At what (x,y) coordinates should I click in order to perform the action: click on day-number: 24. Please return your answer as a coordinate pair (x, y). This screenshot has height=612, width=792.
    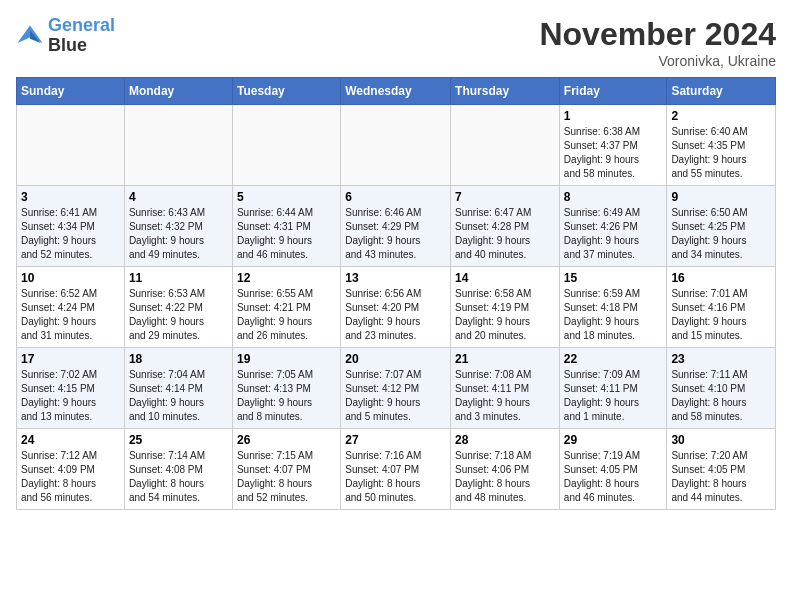
    Looking at the image, I should click on (70, 440).